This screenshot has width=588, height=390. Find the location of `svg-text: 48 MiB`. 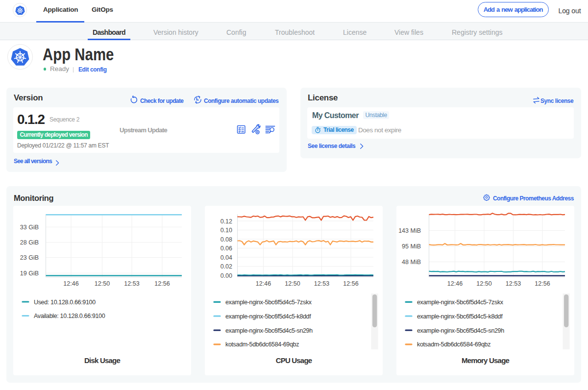

svg-text: 48 MiB is located at coordinates (412, 262).